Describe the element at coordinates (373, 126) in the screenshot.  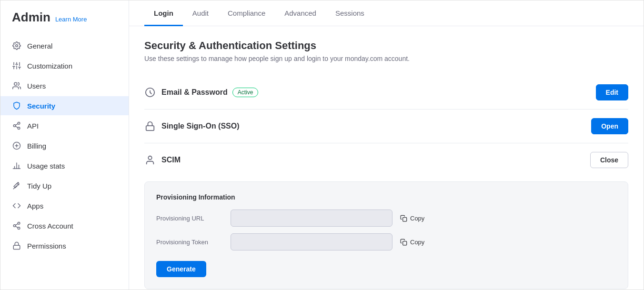
I see `sso-title: Single Sign-On (SSO)` at that location.